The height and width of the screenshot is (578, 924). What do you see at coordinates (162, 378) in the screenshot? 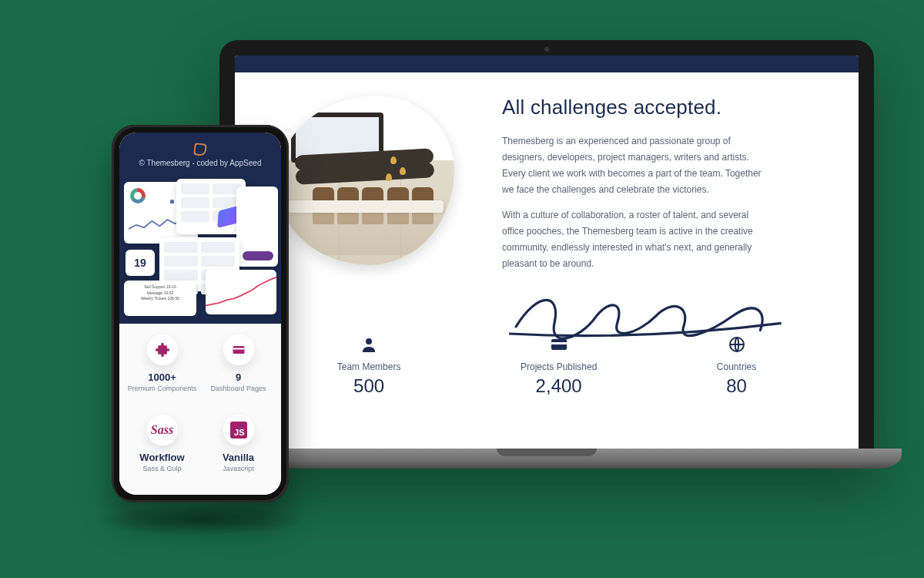
I see `feature-title: 1000+` at bounding box center [162, 378].